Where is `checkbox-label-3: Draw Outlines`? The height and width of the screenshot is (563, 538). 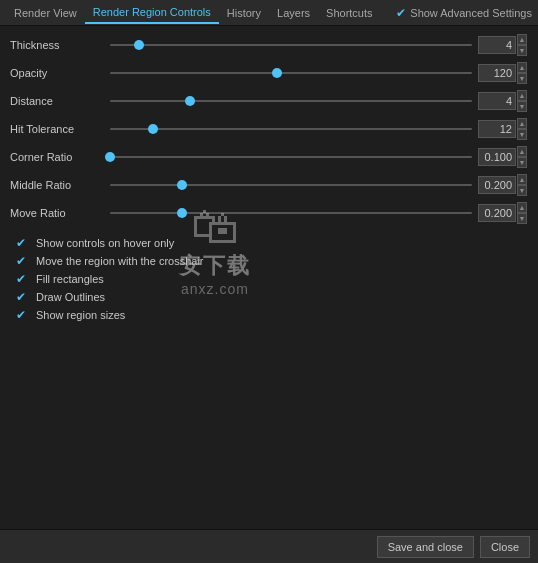 checkbox-label-3: Draw Outlines is located at coordinates (70, 297).